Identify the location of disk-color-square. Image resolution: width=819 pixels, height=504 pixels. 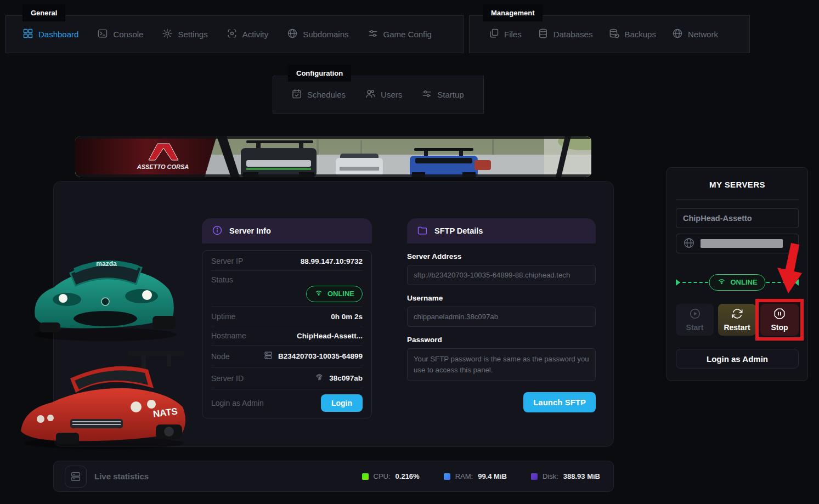
(534, 477).